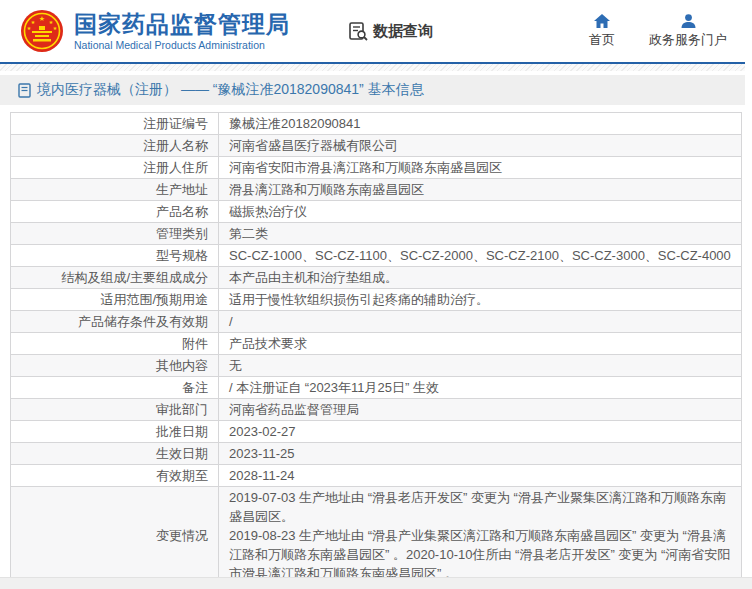 This screenshot has height=589, width=752. I want to click on breadcrumb: 境内医疗器械（注册） —— “豫械注准20182090841” 基本信息, so click(372, 90).